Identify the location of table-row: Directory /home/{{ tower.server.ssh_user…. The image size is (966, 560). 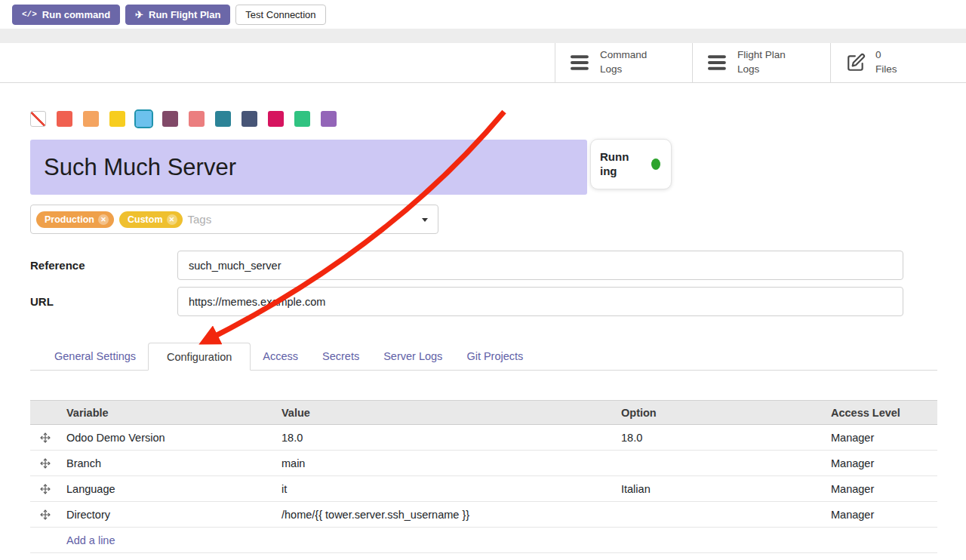
(484, 515).